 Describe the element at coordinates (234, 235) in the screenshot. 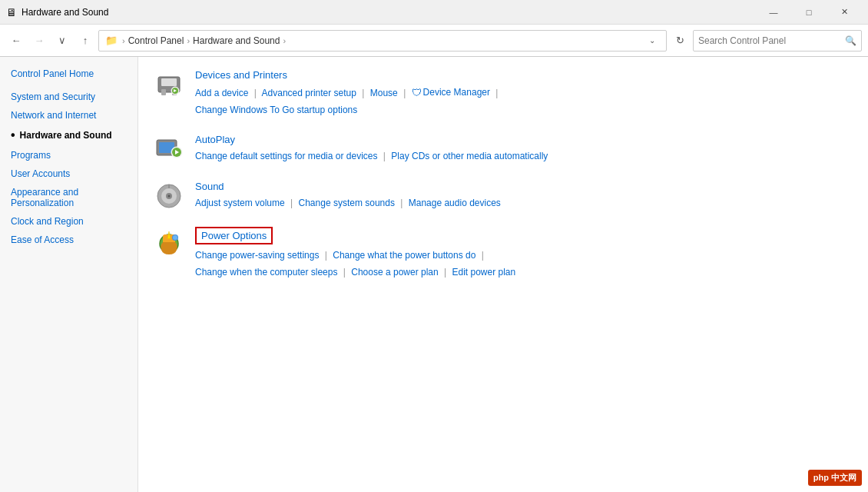

I see `power-options-title: Power Options` at that location.